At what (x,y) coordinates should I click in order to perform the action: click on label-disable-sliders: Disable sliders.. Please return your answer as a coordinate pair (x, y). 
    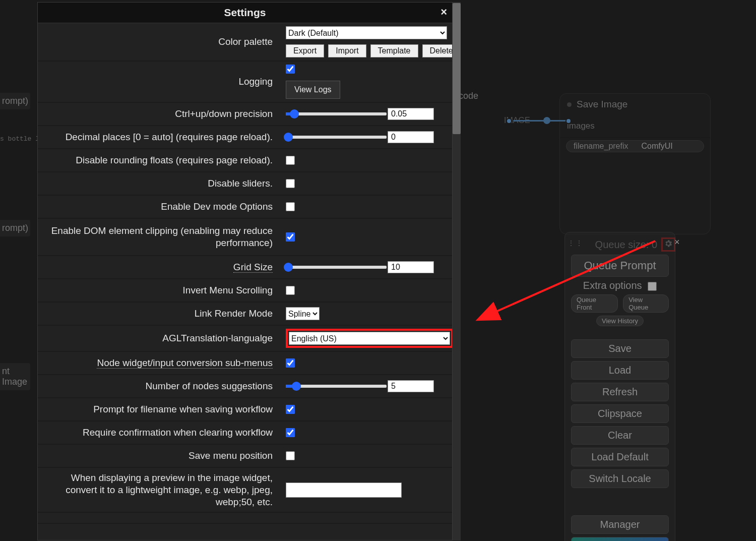
    Looking at the image, I should click on (159, 184).